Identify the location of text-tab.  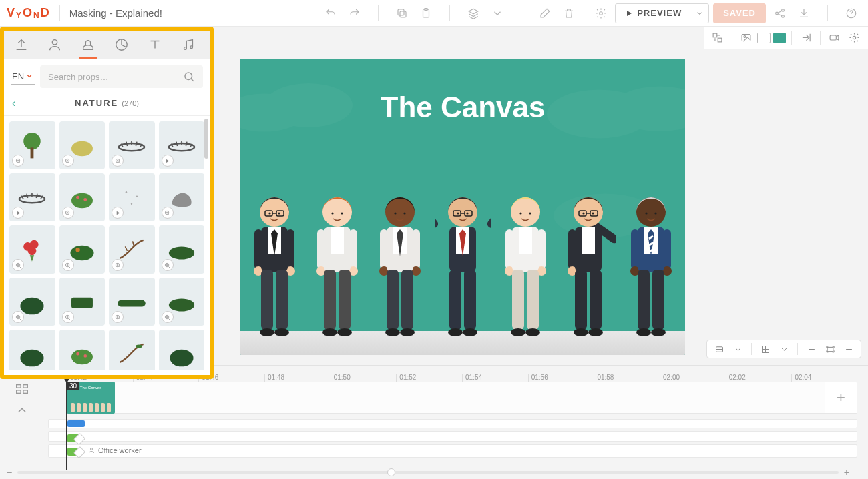
(155, 45).